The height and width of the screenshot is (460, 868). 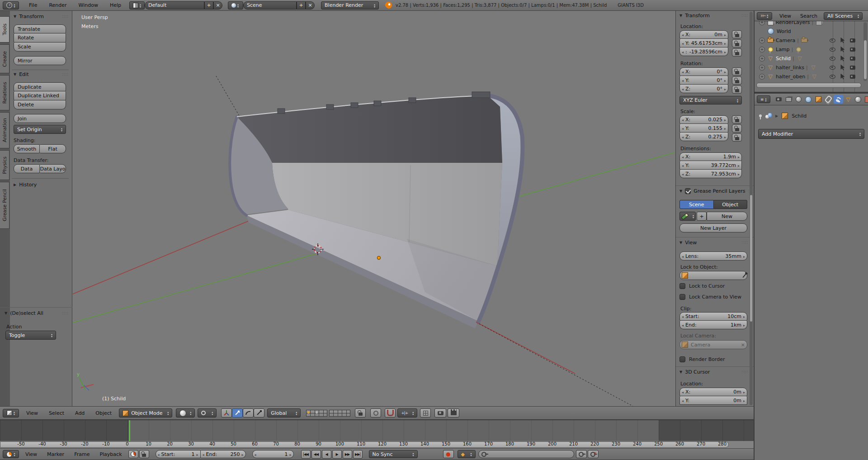 I want to click on grease-new-button: New, so click(x=727, y=216).